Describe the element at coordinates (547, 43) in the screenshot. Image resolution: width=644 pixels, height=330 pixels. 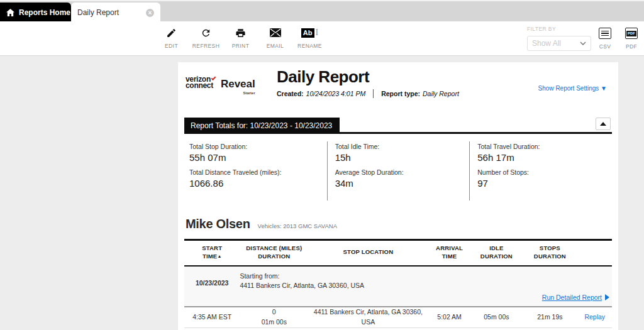
I see `filter-select-value: Show All` at that location.